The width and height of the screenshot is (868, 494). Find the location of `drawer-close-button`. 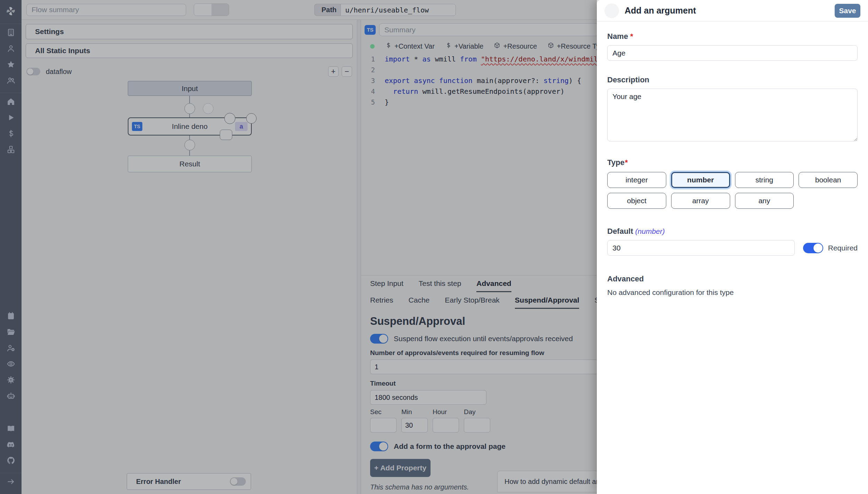

drawer-close-button is located at coordinates (612, 11).